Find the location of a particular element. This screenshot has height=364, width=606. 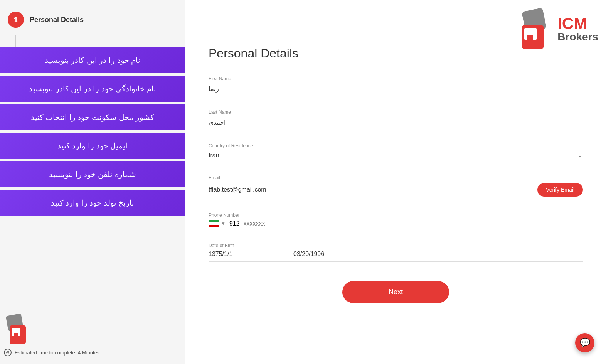

step-number: 1 is located at coordinates (16, 20).